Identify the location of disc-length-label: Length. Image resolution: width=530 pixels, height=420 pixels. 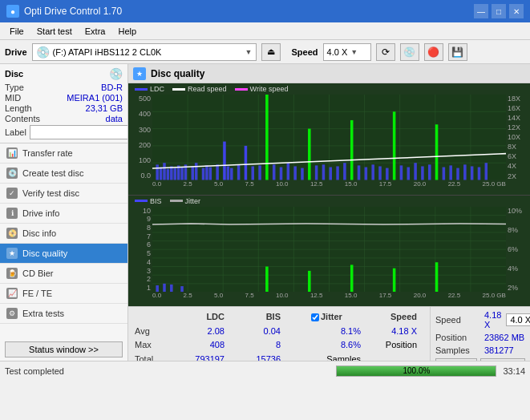
(18, 108).